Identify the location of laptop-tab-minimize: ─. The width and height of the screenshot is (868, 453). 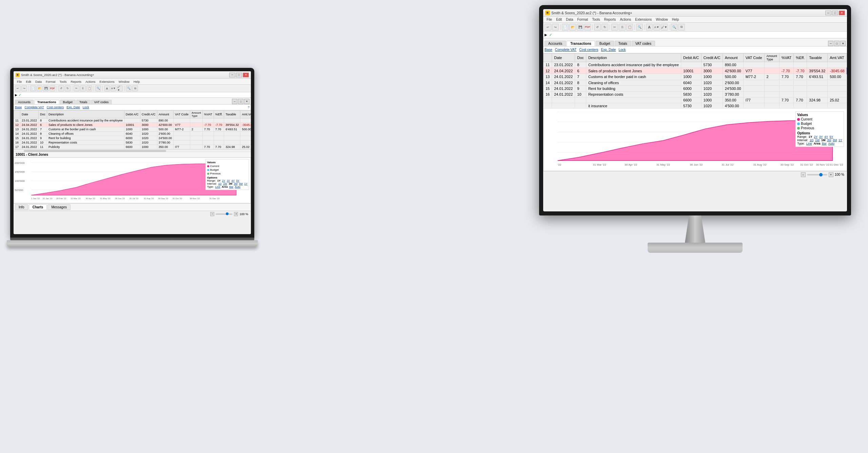
(235, 101).